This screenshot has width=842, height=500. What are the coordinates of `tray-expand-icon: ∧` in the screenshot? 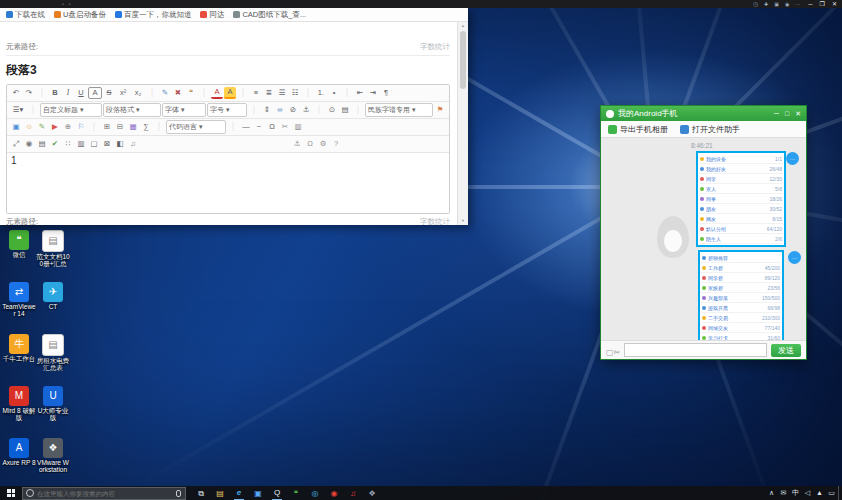 It's located at (772, 493).